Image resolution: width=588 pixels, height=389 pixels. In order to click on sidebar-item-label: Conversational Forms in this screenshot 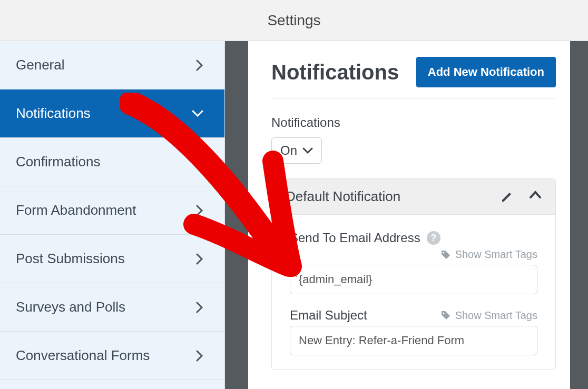, I will do `click(83, 356)`.